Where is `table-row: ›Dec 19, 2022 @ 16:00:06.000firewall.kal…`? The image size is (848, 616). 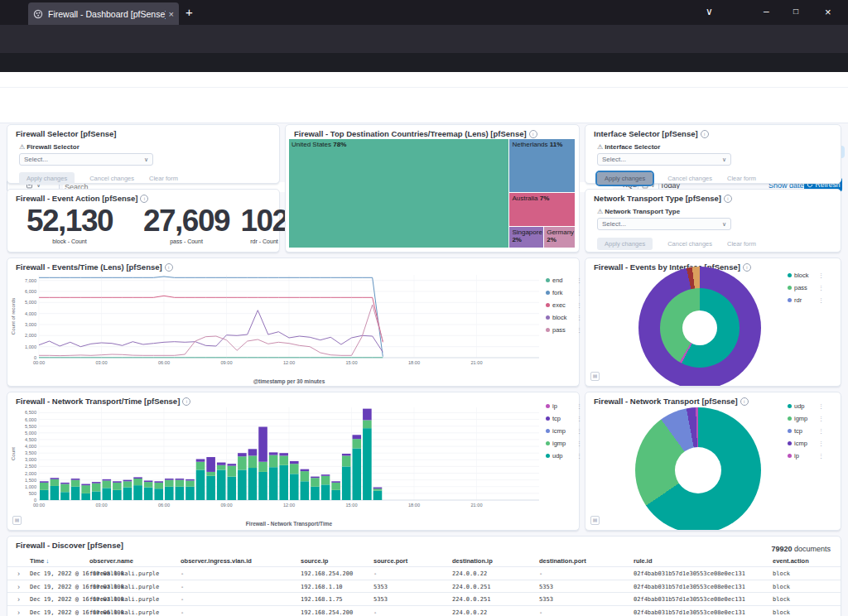
table-row: ›Dec 19, 2022 @ 16:00:06.000firewall.kal… is located at coordinates (424, 611).